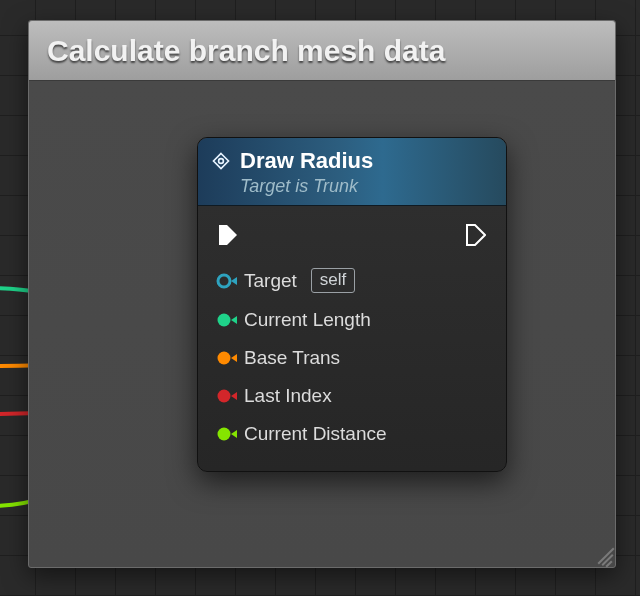 This screenshot has width=640, height=596. I want to click on target-pin, so click(225, 281).